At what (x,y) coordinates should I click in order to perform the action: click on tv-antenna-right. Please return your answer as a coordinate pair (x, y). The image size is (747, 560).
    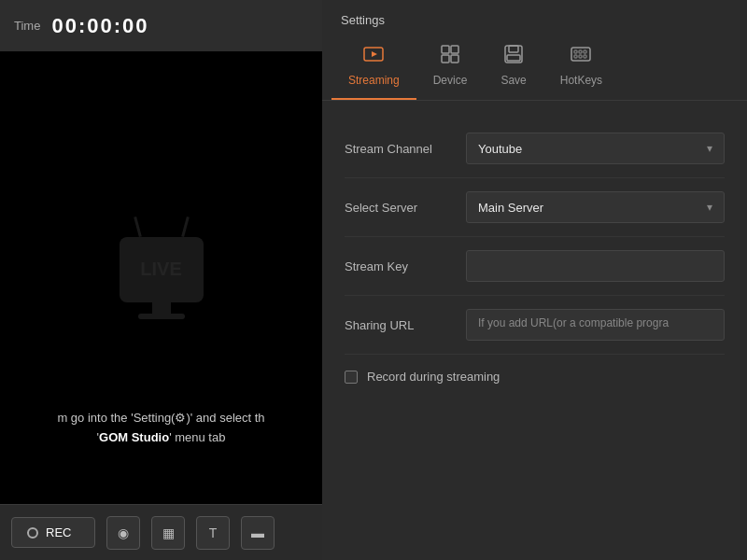
    Looking at the image, I should click on (185, 226).